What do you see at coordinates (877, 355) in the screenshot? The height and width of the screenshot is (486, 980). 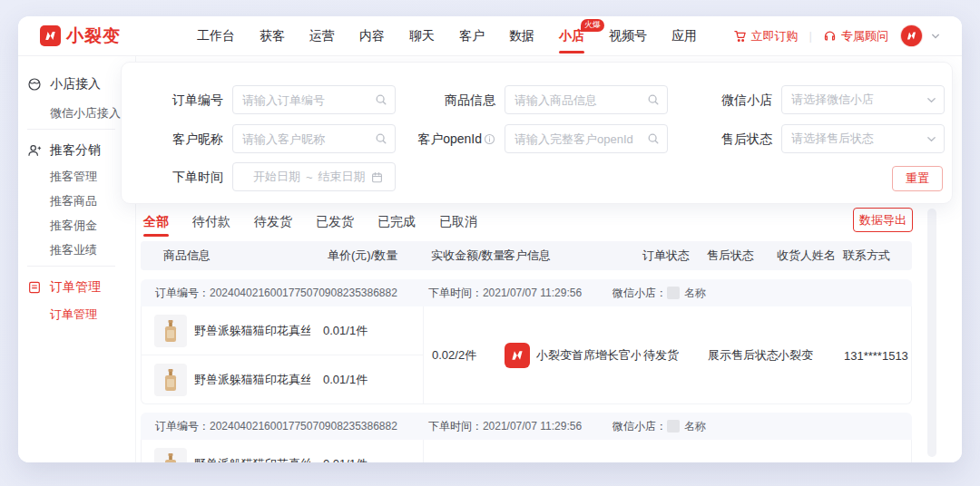 I see `contact-phone: 131****1513` at bounding box center [877, 355].